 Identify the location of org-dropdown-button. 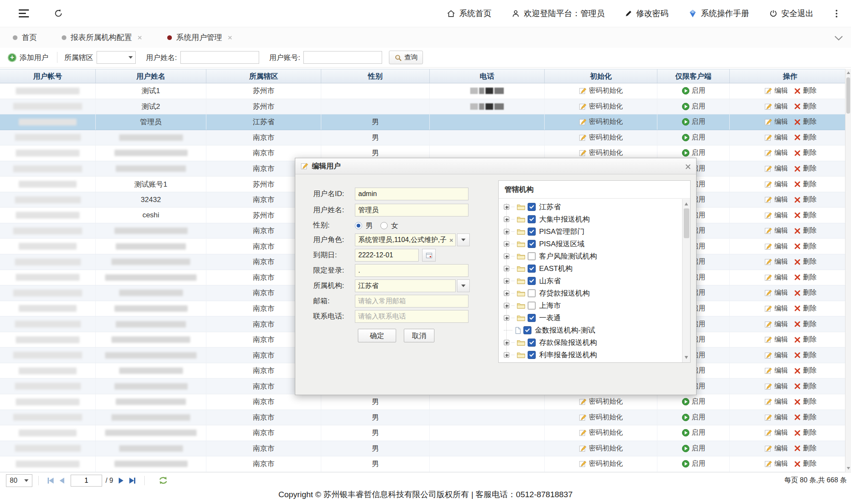
(463, 286).